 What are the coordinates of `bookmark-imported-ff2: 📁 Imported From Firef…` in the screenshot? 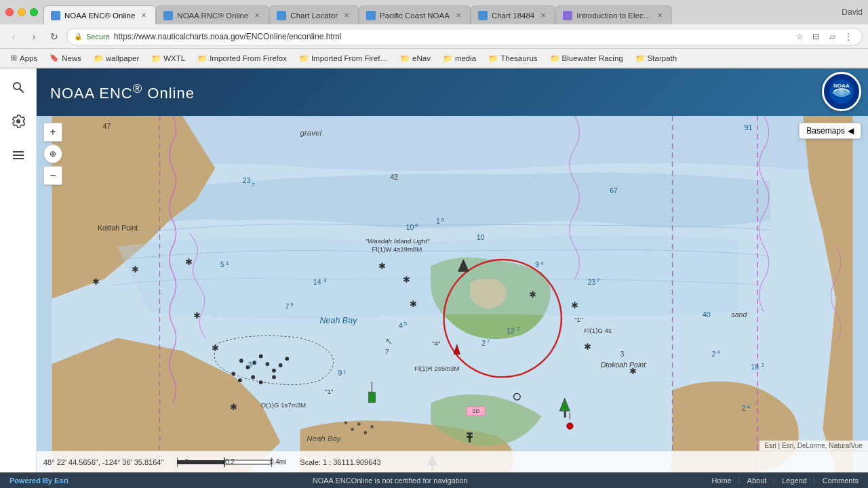 It's located at (343, 58).